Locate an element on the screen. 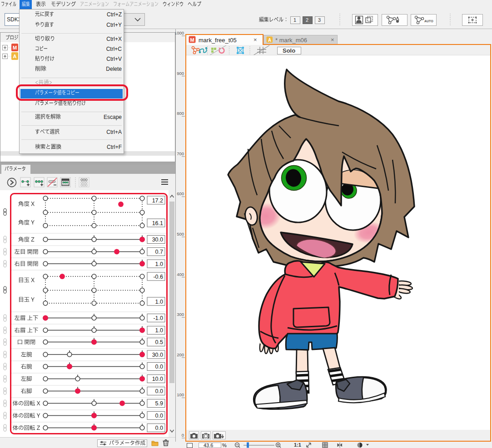 The width and height of the screenshot is (492, 448). svg-text: 600 is located at coordinates (180, 193).